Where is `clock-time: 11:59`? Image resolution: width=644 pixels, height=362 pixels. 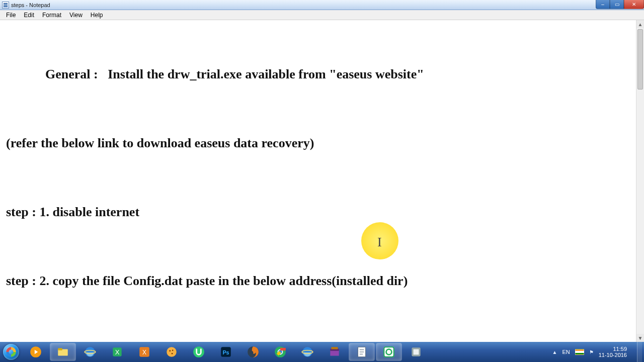
clock-time: 11:59 is located at coordinates (613, 349).